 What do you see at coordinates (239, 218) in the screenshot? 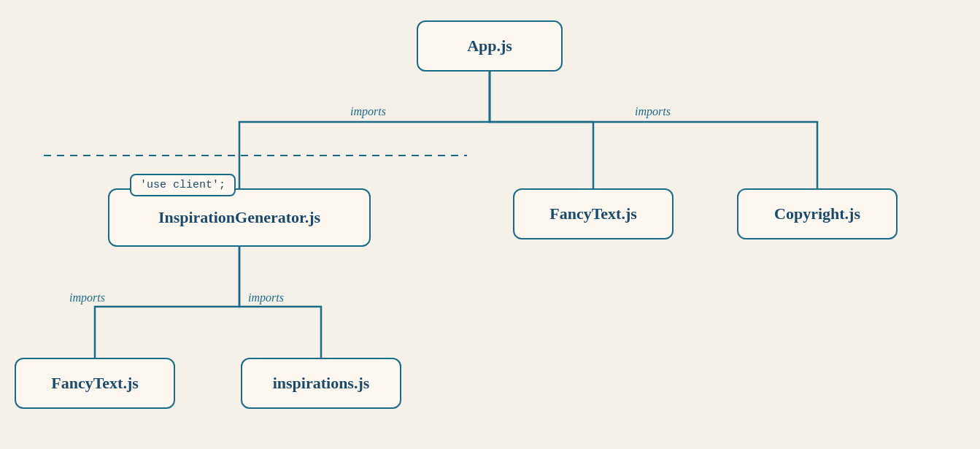
I see `node-inspiration-label: InspirationGenerator.js` at bounding box center [239, 218].